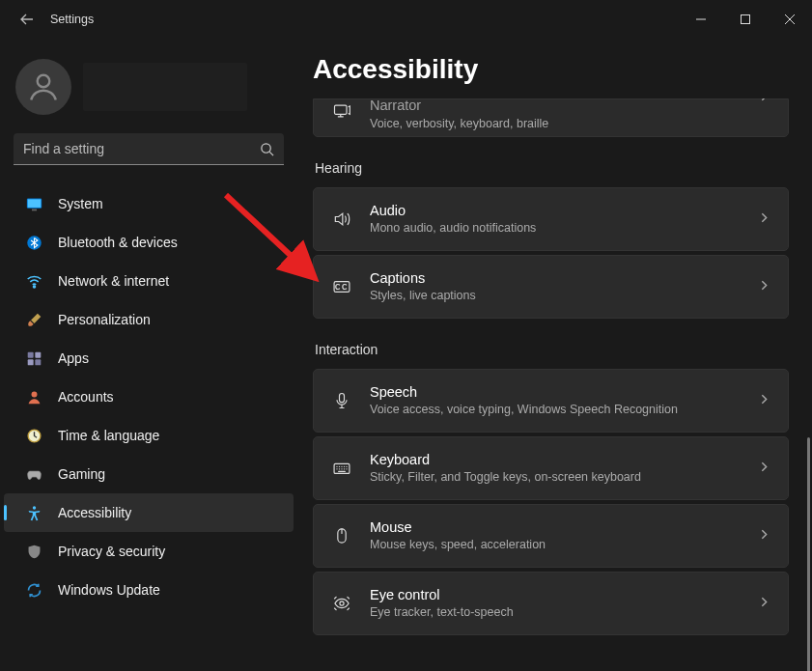 The image size is (812, 671). Describe the element at coordinates (149, 320) in the screenshot. I see `sidebar-item-personalization: Personalization` at that location.